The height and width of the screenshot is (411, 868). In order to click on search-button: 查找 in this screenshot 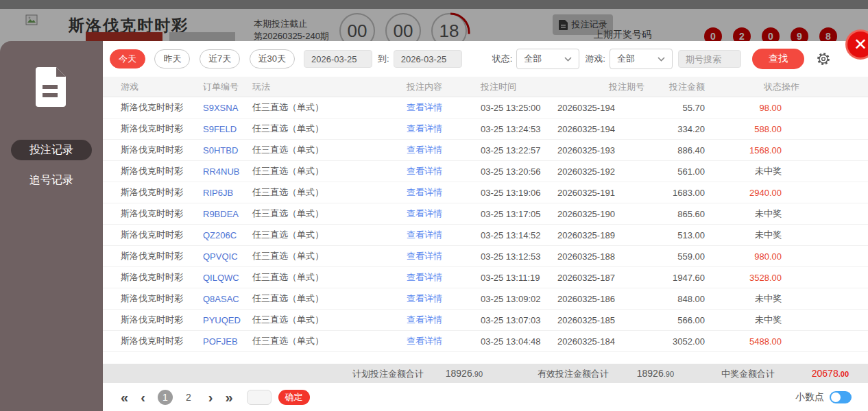, I will do `click(778, 59)`.